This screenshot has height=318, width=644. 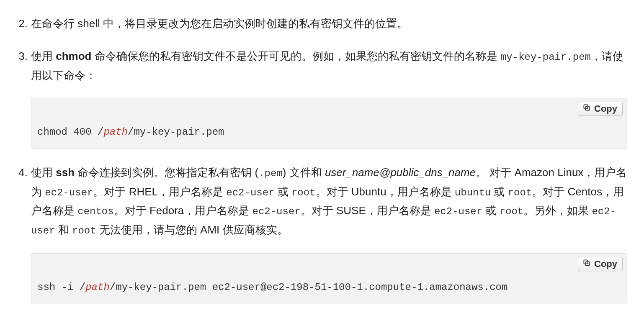 I want to click on user-ubuntu: ubuntu, so click(x=473, y=192).